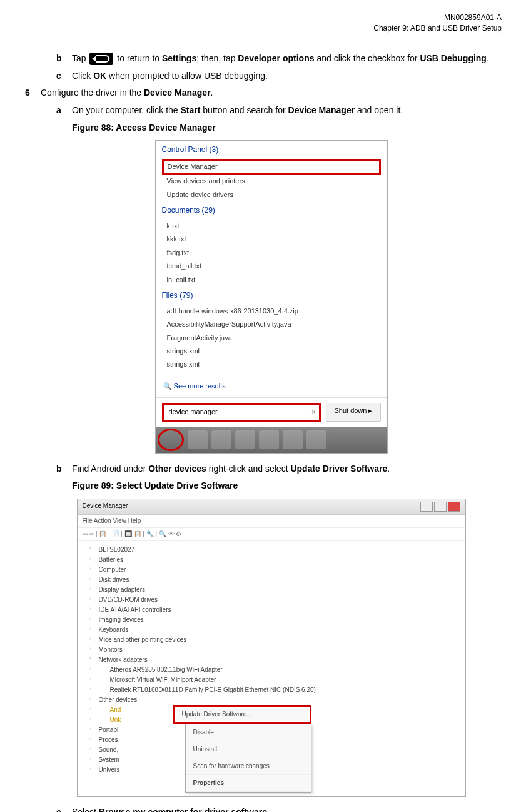 This screenshot has width=511, height=812. Describe the element at coordinates (271, 338) in the screenshot. I see `search-result: FragmentActivity.java` at that location.